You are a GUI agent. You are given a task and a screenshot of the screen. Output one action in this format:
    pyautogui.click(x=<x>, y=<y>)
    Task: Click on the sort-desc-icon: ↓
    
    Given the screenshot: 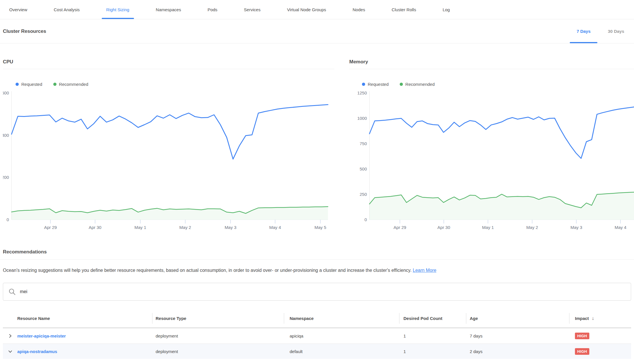 What is the action you would take?
    pyautogui.click(x=593, y=318)
    